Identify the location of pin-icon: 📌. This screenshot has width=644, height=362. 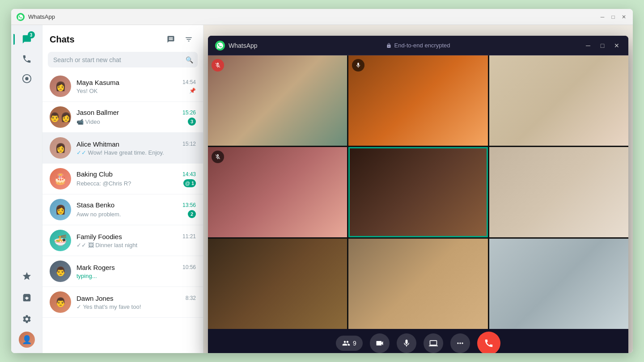
(192, 91).